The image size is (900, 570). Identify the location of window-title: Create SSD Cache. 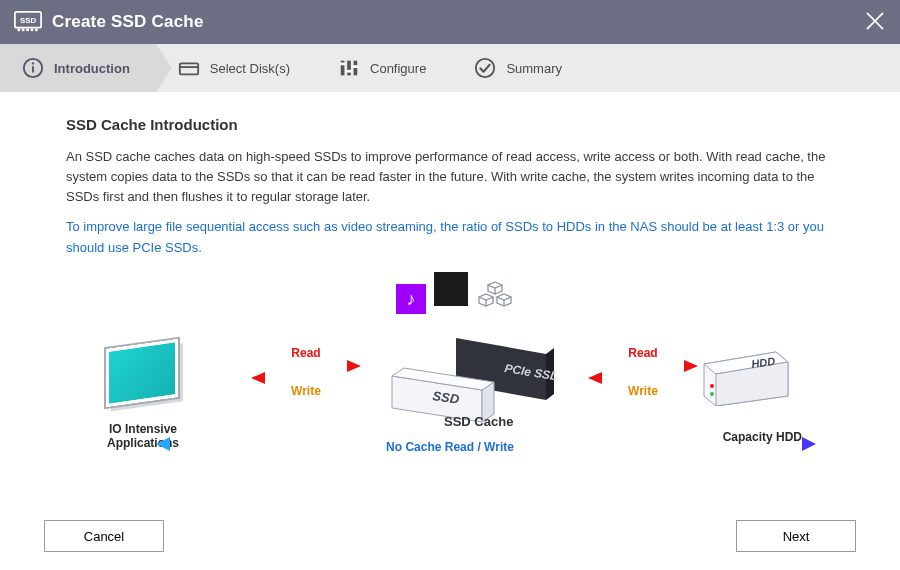
(128, 22).